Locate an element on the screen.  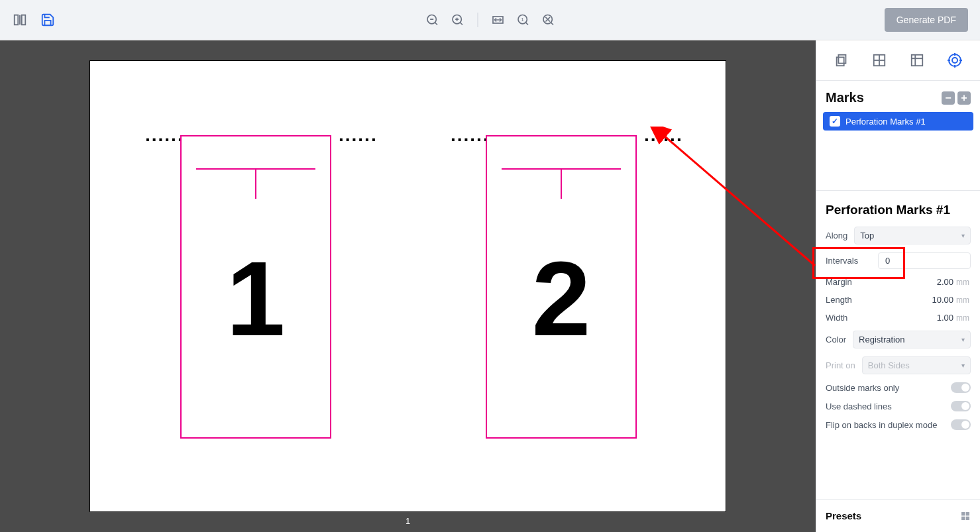
top-toolbar: 1 Generate PDF is located at coordinates (490, 20).